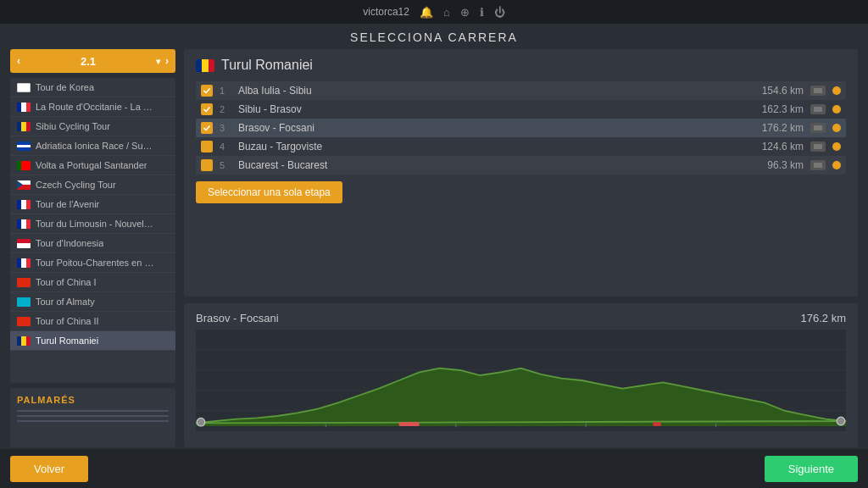 Image resolution: width=868 pixels, height=488 pixels. Describe the element at coordinates (776, 165) in the screenshot. I see `stage-distance: 96.3 km` at that location.